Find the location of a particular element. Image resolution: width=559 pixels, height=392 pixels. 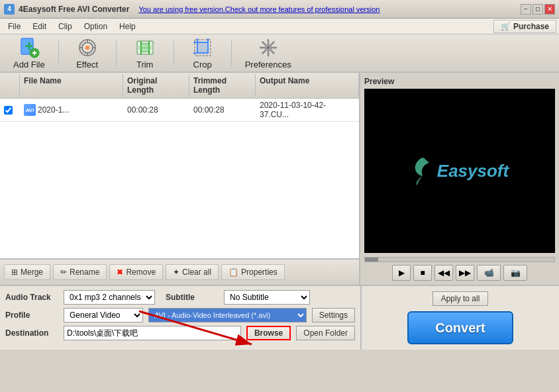

preview-label: Preview is located at coordinates (460, 81).